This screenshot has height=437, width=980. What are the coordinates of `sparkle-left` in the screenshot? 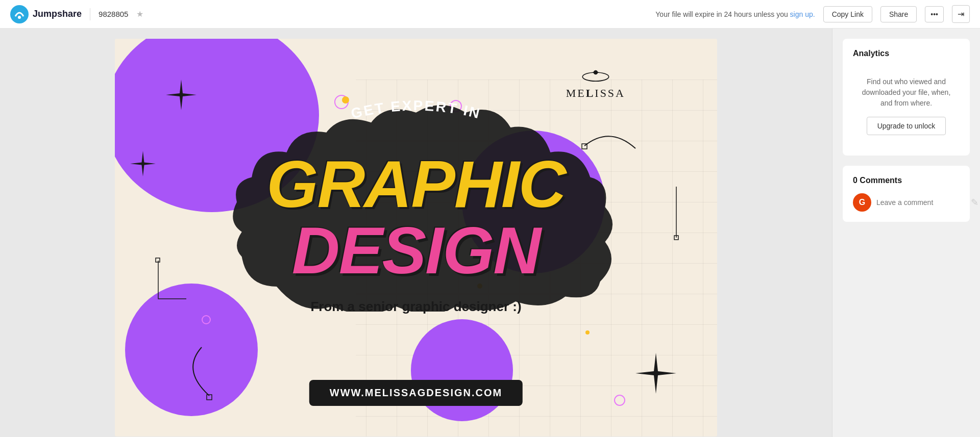 It's located at (143, 165).